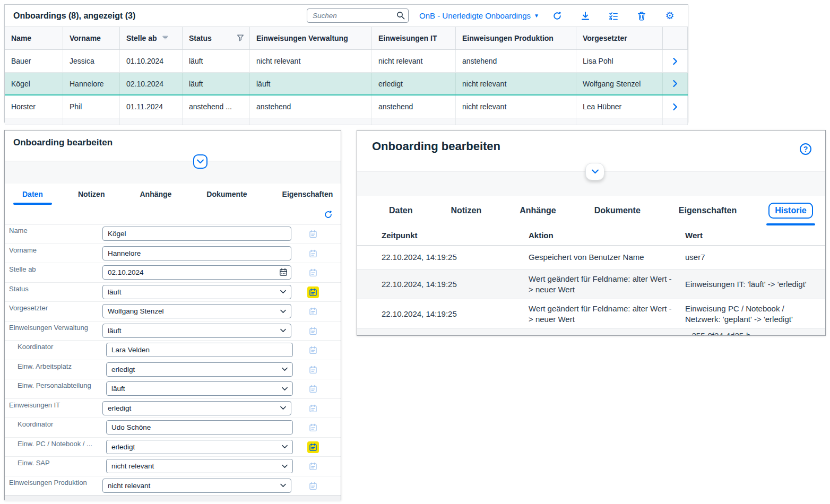 The height and width of the screenshot is (504, 830). Describe the element at coordinates (197, 254) in the screenshot. I see `vorname-field` at that location.